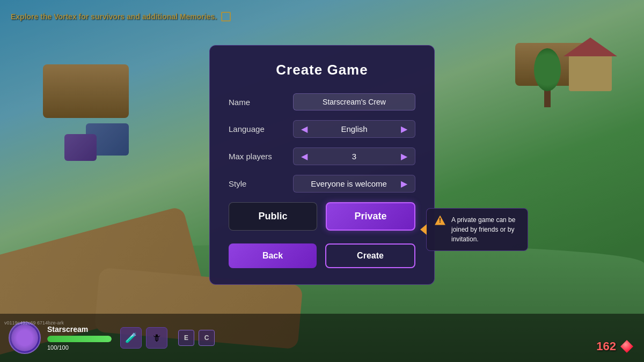 The image size is (644, 362). Describe the element at coordinates (354, 157) in the screenshot. I see `max-players-spinner: ◀ 3 ▶` at that location.